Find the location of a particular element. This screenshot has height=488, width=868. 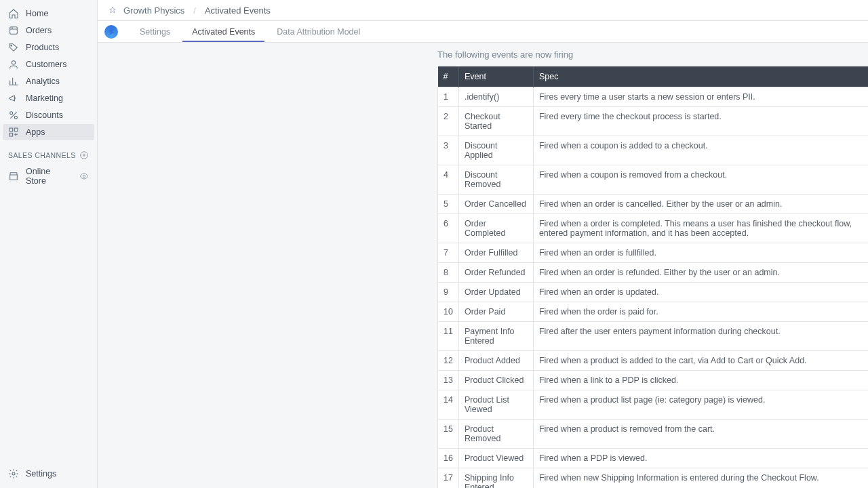

sidebar-item-label: Home is located at coordinates (37, 14).